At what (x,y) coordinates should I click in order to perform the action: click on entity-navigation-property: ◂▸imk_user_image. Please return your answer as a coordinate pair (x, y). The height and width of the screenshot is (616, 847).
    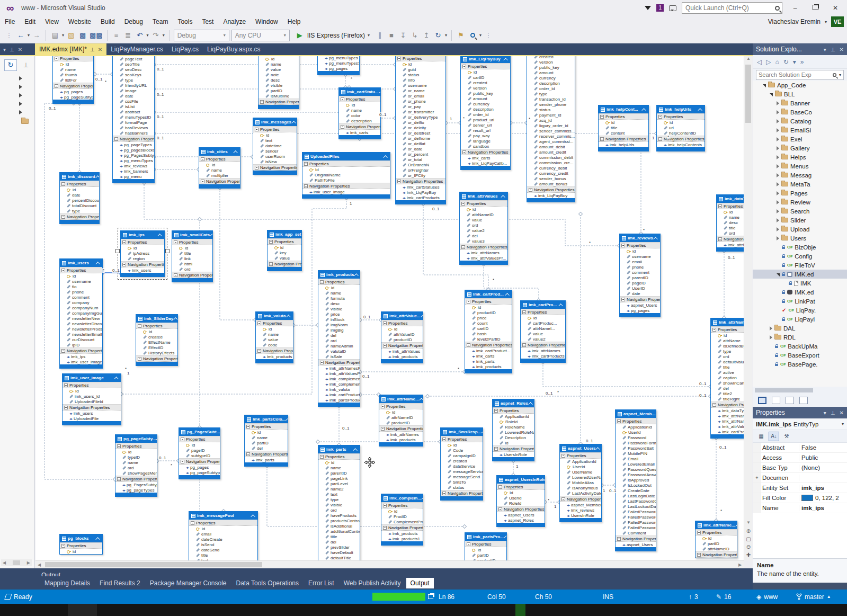
    Looking at the image, I should click on (81, 362).